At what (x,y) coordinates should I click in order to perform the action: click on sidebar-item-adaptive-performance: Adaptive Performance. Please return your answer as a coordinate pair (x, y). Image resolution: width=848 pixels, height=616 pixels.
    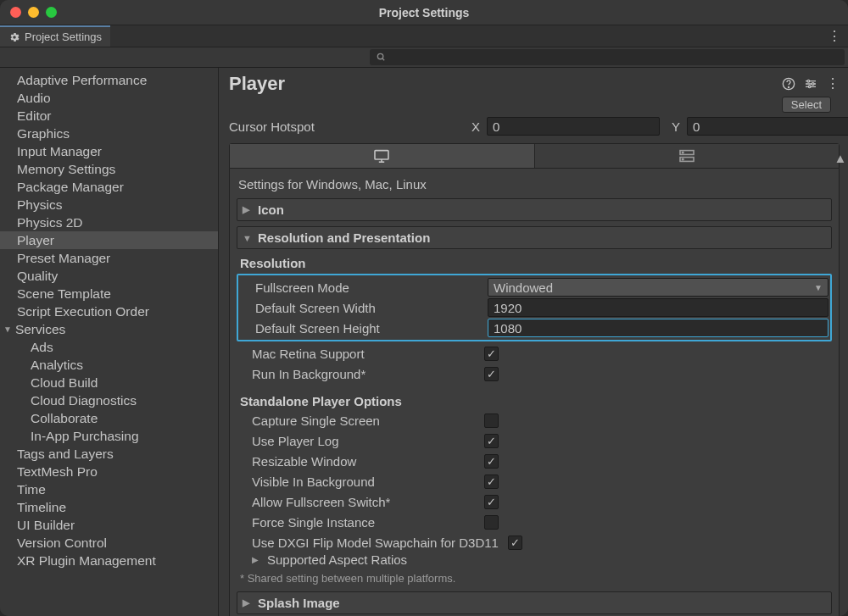
    Looking at the image, I should click on (109, 80).